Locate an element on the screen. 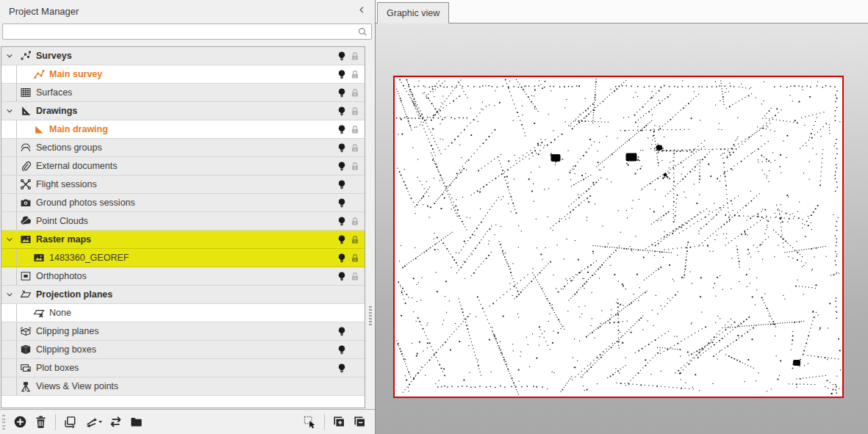 The width and height of the screenshot is (868, 434). tree-item-projection-planes: Projection planes is located at coordinates (183, 295).